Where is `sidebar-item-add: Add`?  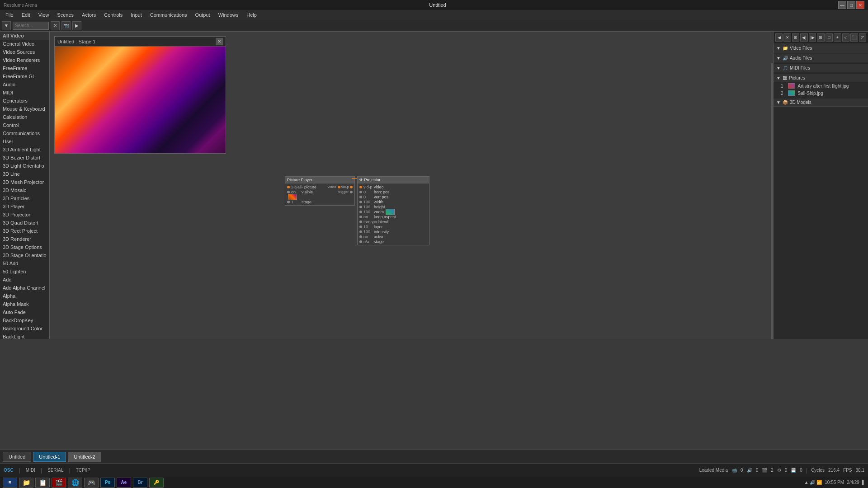 sidebar-item-add: Add is located at coordinates (24, 280).